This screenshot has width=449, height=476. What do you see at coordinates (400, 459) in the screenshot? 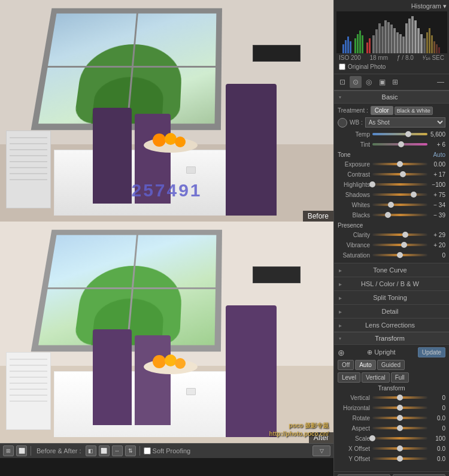
I see `y-offset-slider` at bounding box center [400, 459].